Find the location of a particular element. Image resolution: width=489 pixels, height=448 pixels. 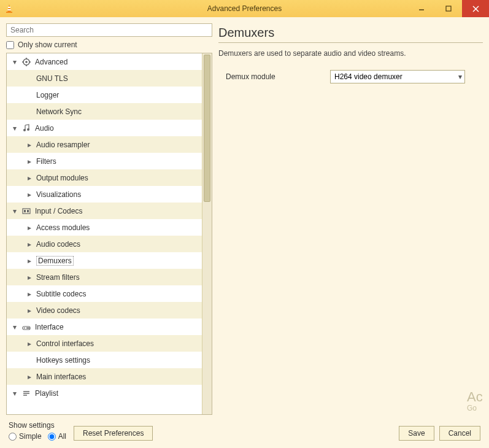

playlist-icon is located at coordinates (26, 393).